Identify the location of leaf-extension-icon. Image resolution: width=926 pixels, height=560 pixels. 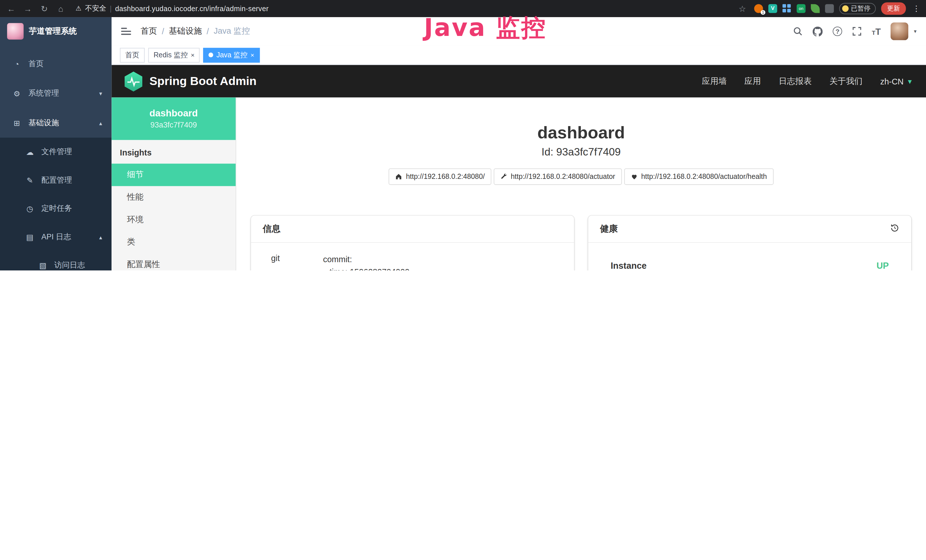
(815, 8).